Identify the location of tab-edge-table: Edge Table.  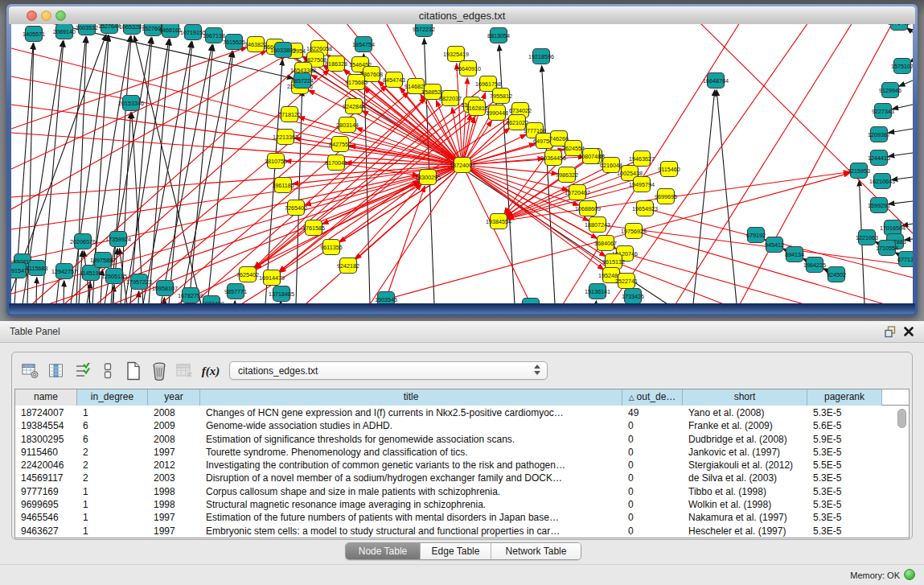
(455, 551).